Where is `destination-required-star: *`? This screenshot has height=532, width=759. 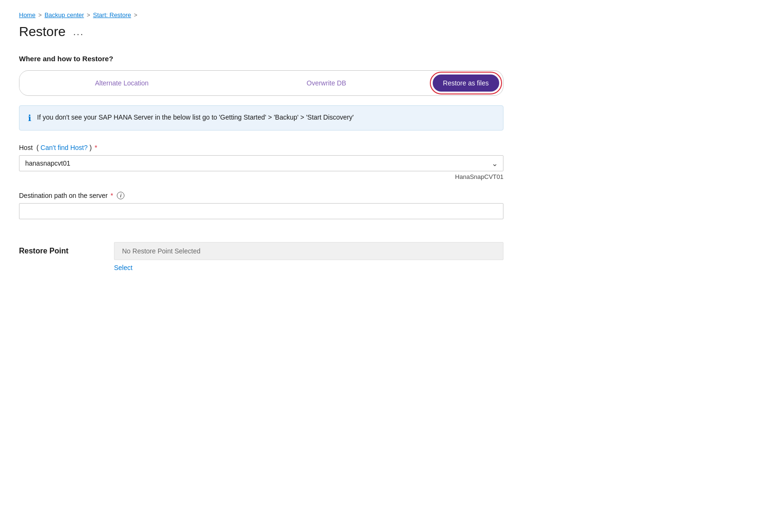 destination-required-star: * is located at coordinates (112, 196).